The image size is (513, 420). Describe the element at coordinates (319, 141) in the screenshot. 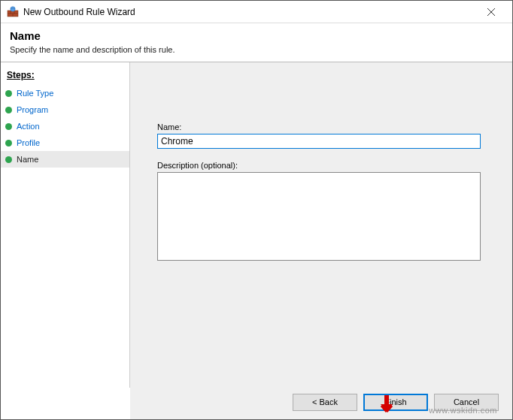

I see `name-input` at that location.